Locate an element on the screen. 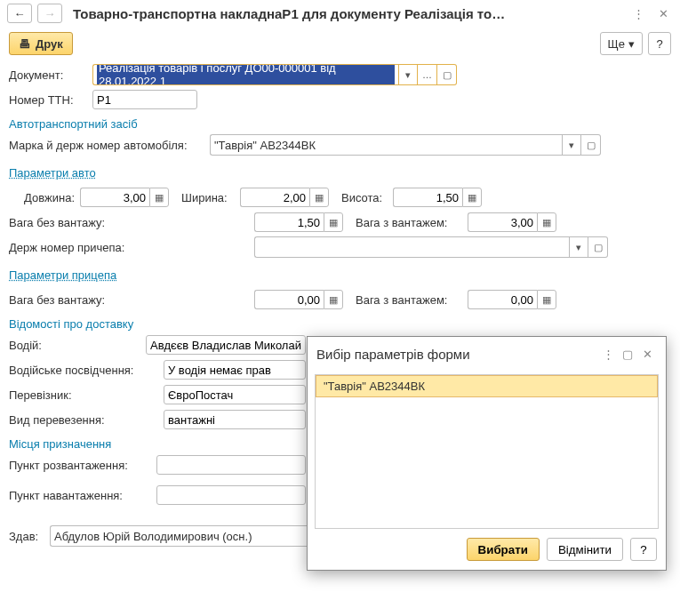 This screenshot has width=680, height=616. brand-value: "Таврія" АВ2344ВК is located at coordinates (265, 146).